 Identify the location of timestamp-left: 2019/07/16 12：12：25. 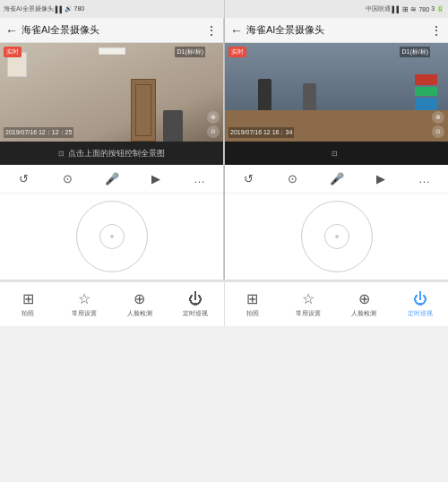
(39, 133).